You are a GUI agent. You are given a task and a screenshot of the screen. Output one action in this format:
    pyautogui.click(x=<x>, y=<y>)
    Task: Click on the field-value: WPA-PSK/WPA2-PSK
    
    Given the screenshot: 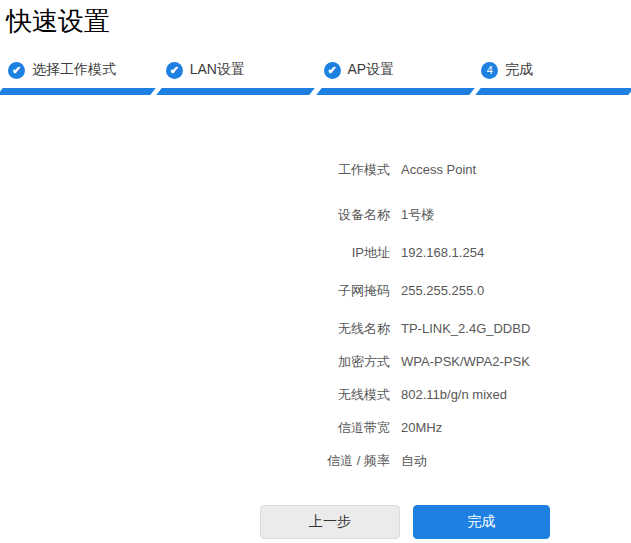 What is the action you would take?
    pyautogui.click(x=466, y=362)
    